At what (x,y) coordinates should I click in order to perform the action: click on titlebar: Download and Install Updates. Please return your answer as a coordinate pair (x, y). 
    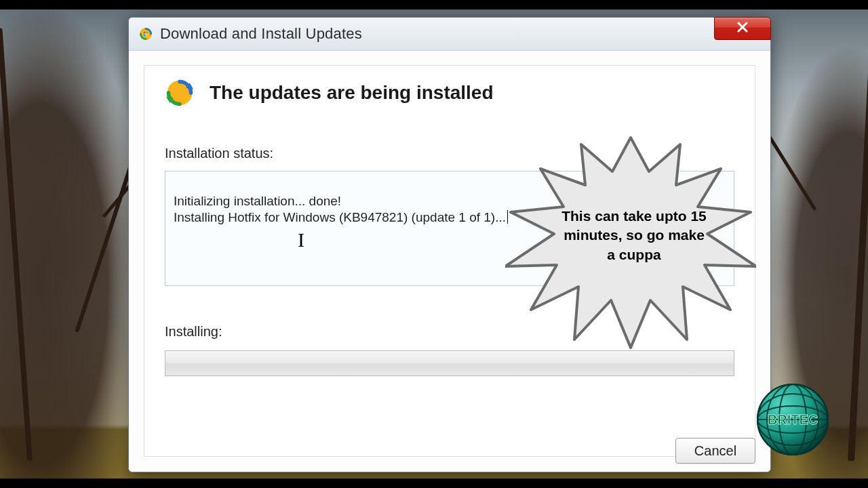
    Looking at the image, I should click on (450, 34).